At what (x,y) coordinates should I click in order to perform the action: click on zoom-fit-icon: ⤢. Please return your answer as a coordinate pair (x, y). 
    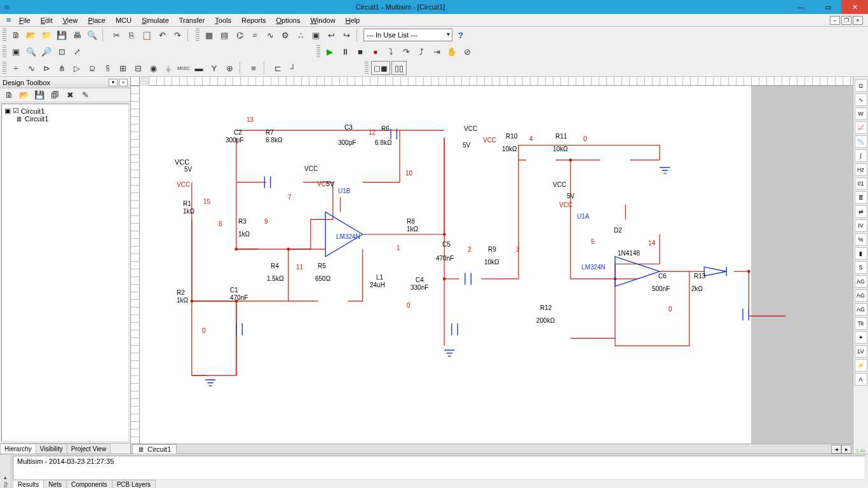
    Looking at the image, I should click on (77, 51).